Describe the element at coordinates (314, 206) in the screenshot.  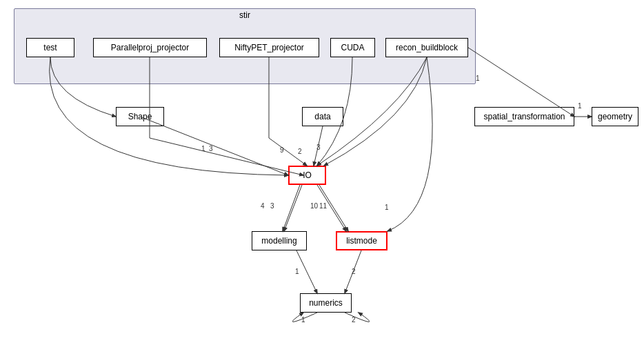
I see `edge-label-io-list-10: 10` at that location.